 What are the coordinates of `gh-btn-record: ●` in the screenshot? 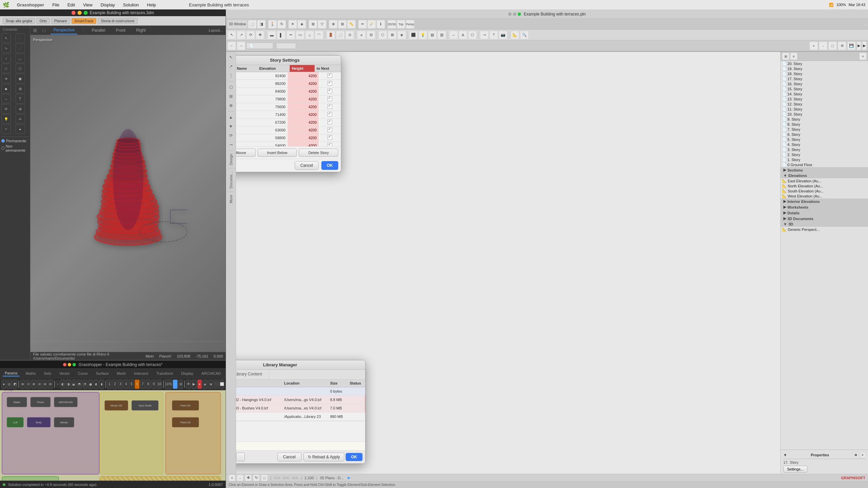 It's located at (200, 384).